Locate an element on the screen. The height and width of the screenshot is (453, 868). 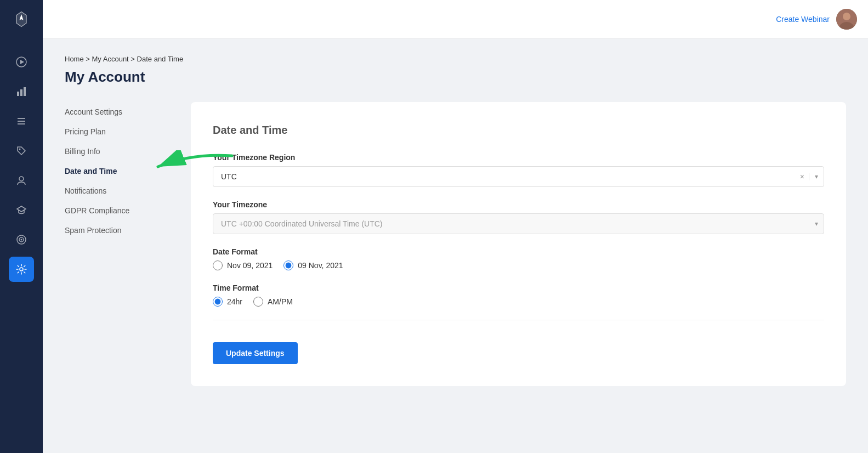
date-format-option-1: Nov 09, 2021 is located at coordinates (242, 265).